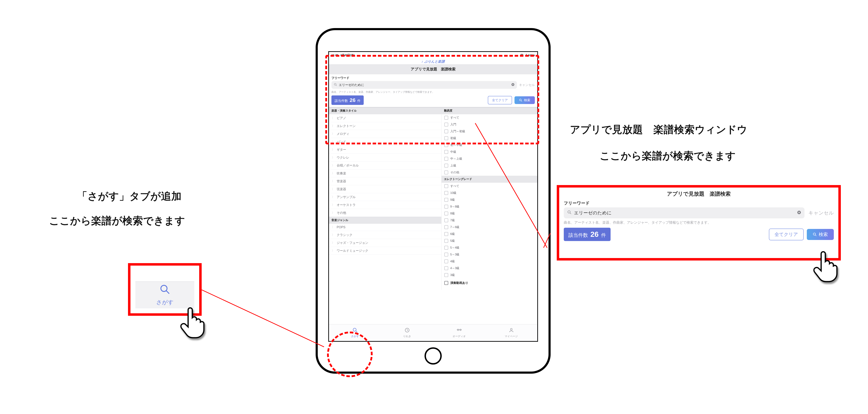 The height and width of the screenshot is (414, 868). Describe the element at coordinates (355, 333) in the screenshot. I see `tab-search: さがす` at that location.